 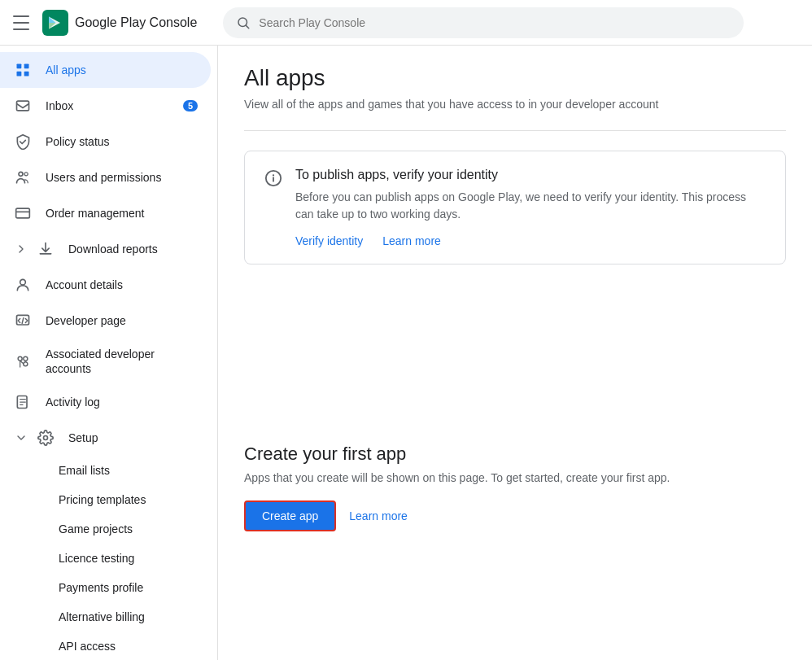 I want to click on sidebar-item-order-management: Order management, so click(x=106, y=213).